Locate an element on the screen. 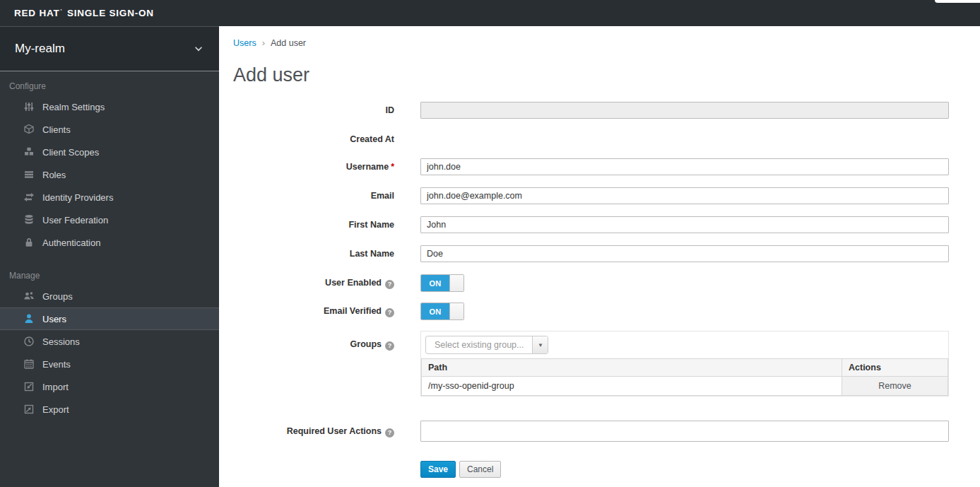  sidebar-item-export: Export is located at coordinates (110, 409).